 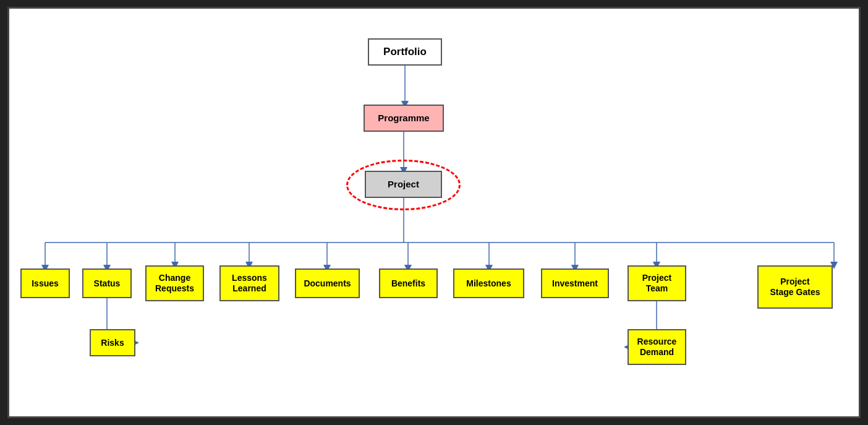 I want to click on milestones-label: Milestones, so click(x=488, y=283).